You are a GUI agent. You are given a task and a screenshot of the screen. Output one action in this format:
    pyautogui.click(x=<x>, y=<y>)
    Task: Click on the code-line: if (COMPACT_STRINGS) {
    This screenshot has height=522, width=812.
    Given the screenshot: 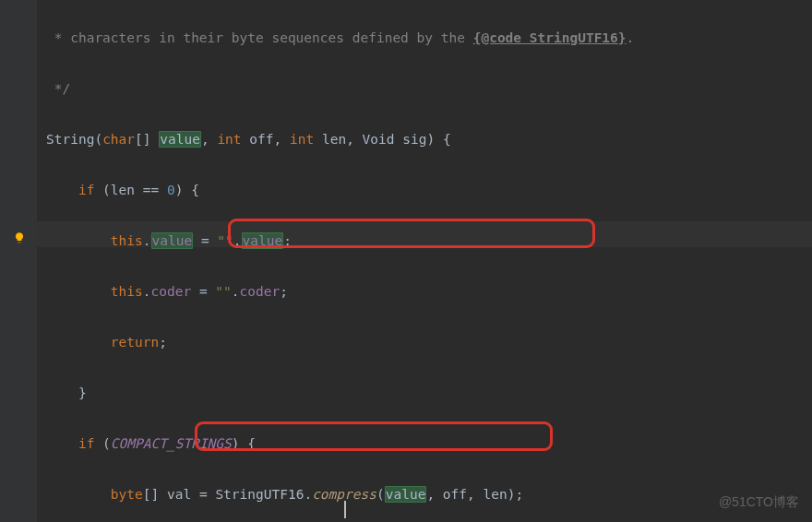 What is the action you would take?
    pyautogui.click(x=429, y=445)
    